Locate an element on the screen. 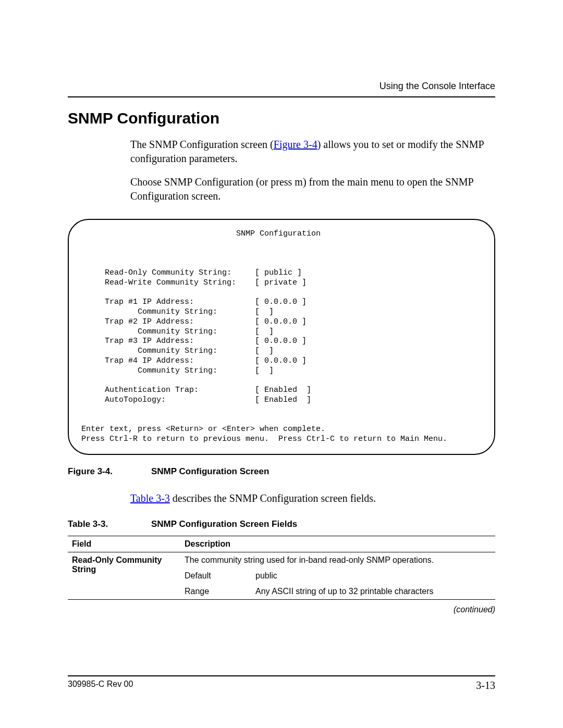 The image size is (563, 728). para-1: The SNMP Configuration screen (Figure 3-… is located at coordinates (313, 152).